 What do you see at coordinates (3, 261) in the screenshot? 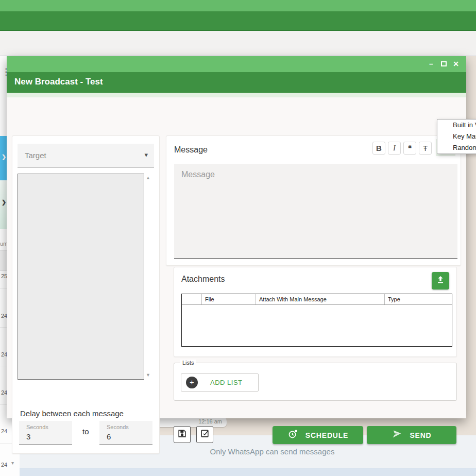
I see `sidebar-gray-row` at bounding box center [3, 261].